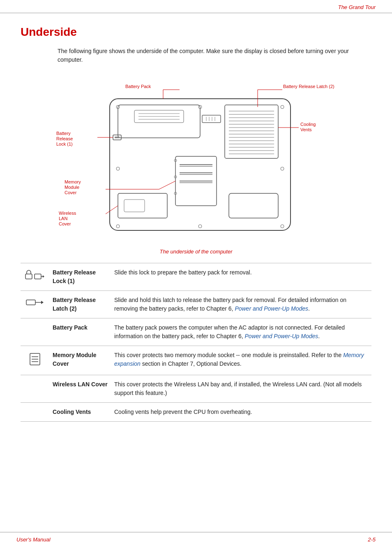  I want to click on svg-text: Release, so click(65, 139).